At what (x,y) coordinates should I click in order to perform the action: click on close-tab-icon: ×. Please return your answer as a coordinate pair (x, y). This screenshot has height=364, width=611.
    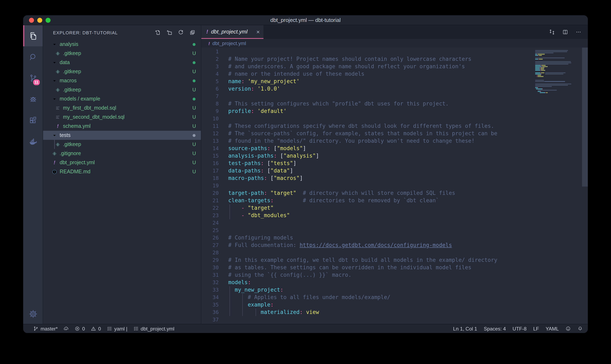
    Looking at the image, I should click on (258, 32).